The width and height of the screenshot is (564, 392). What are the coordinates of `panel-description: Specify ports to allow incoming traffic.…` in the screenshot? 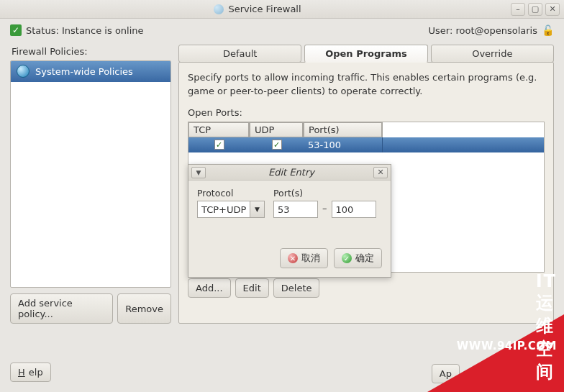 It's located at (366, 85).